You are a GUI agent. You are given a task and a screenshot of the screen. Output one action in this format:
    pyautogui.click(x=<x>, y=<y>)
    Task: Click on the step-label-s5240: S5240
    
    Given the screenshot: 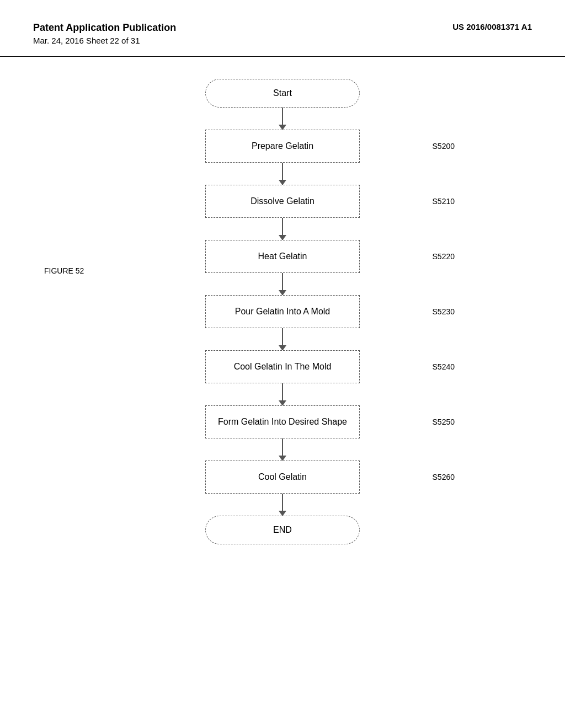 What is the action you would take?
    pyautogui.click(x=444, y=367)
    